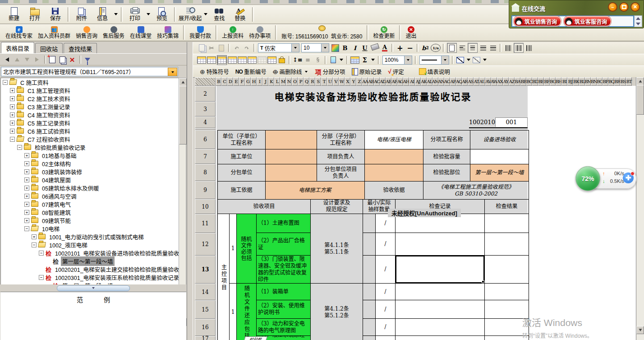 This screenshot has height=340, width=644. Describe the element at coordinates (116, 14) in the screenshot. I see `info-dropdown-arrow` at that location.